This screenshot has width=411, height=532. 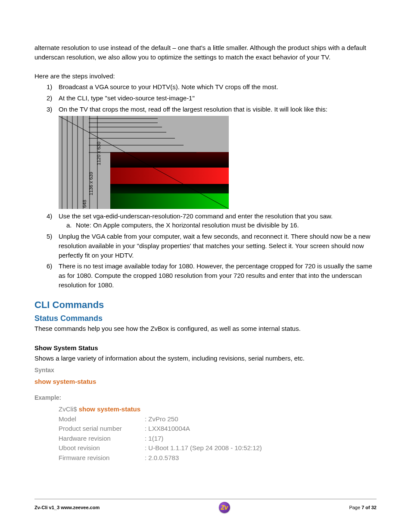 What do you see at coordinates (226, 225) in the screenshot?
I see `step-4a: Note: On Apple computers, the X horizont…` at bounding box center [226, 225].